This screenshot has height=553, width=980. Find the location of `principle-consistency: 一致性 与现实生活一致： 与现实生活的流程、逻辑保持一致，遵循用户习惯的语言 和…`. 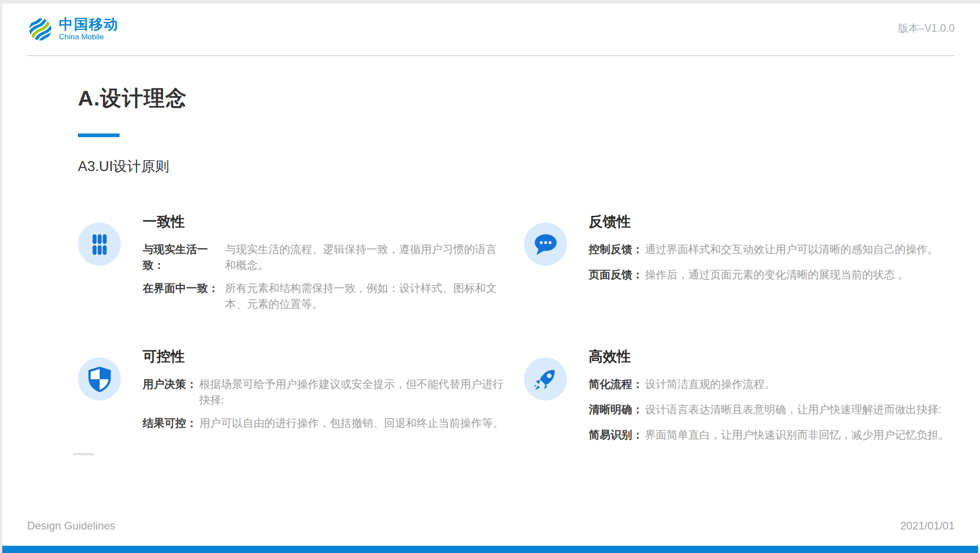

principle-consistency: 一致性 与现实生活一致： 与现实生活的流程、逻辑保持一致，遵循用户习惯的语言 和… is located at coordinates (301, 266).